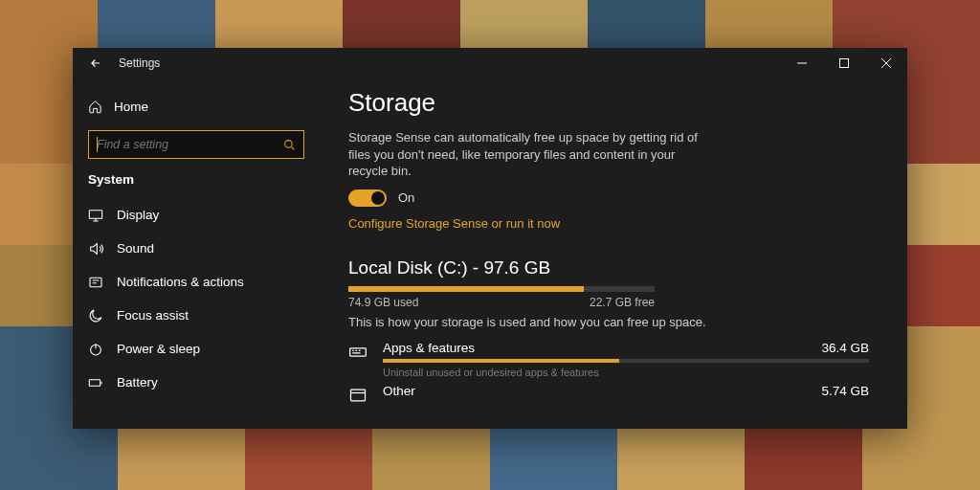 The image size is (980, 490). Describe the element at coordinates (186, 145) in the screenshot. I see `search-field` at that location.